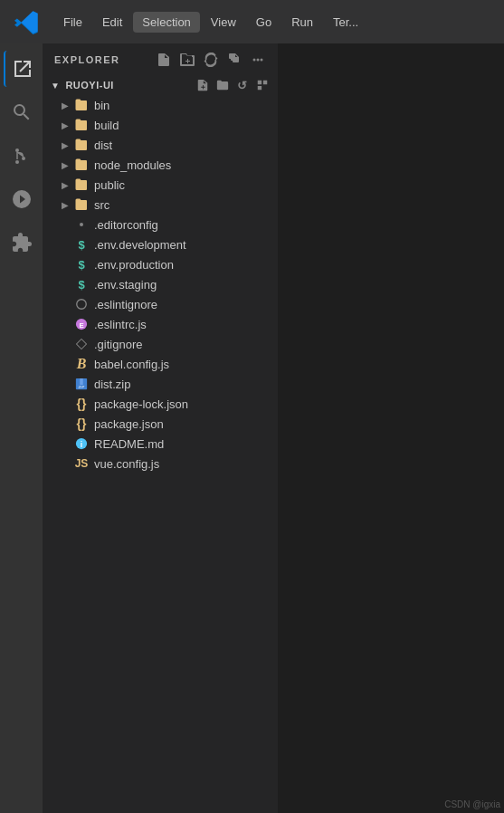 The height and width of the screenshot is (813, 504). What do you see at coordinates (161, 364) in the screenshot?
I see `file-babel-config: ▶ B babel.config.js` at bounding box center [161, 364].